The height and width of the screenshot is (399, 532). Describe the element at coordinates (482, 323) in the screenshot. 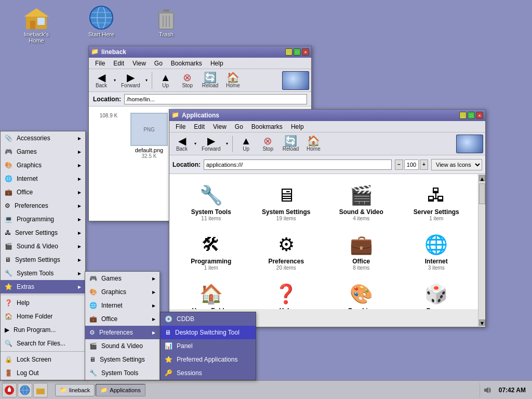

I see `scrollbar-down-btn: ▼` at that location.